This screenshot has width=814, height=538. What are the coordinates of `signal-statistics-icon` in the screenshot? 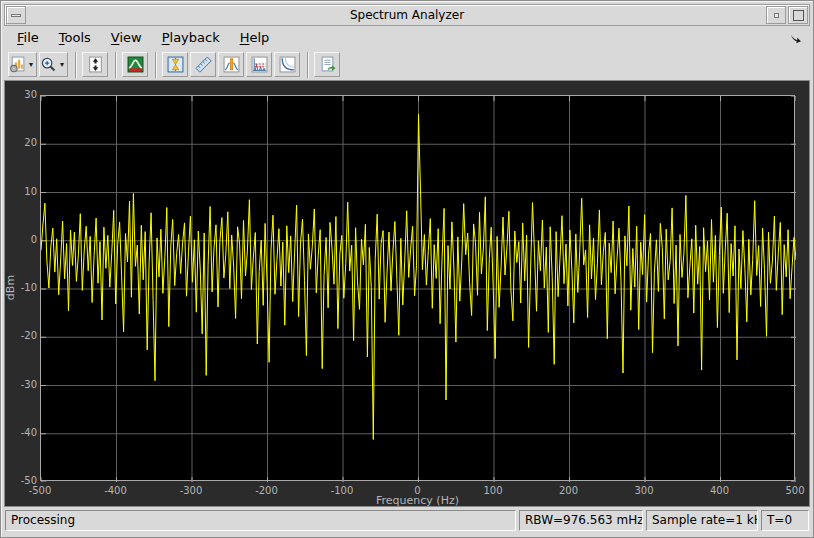 It's located at (204, 64).